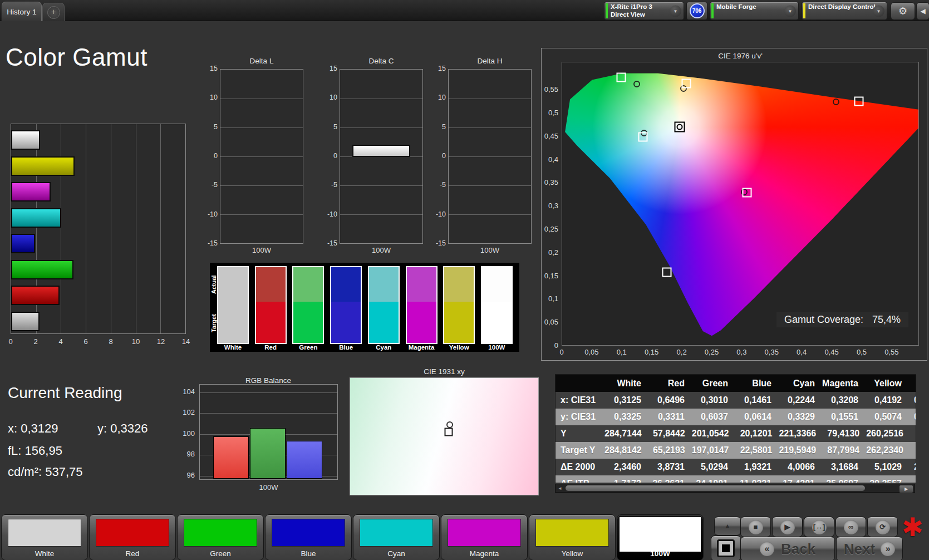 The width and height of the screenshot is (929, 560). I want to click on pattern-button-blue: Blue, so click(308, 537).